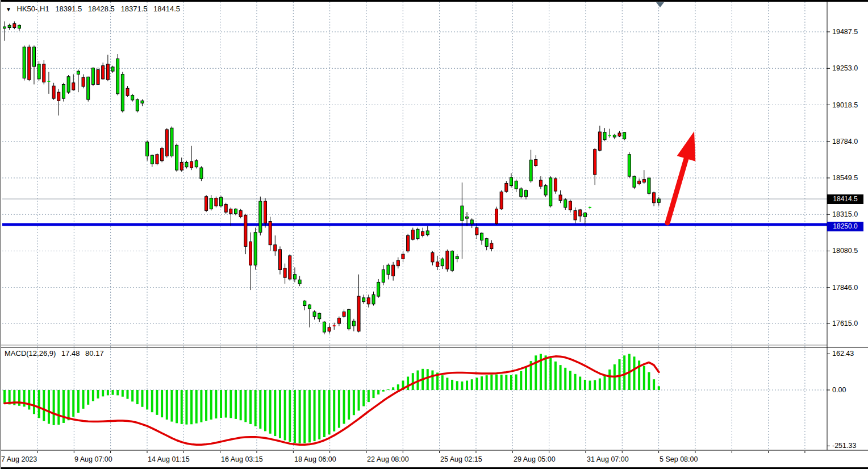 This screenshot has width=868, height=469. What do you see at coordinates (434, 1) in the screenshot?
I see `window-border-top` at bounding box center [434, 1].